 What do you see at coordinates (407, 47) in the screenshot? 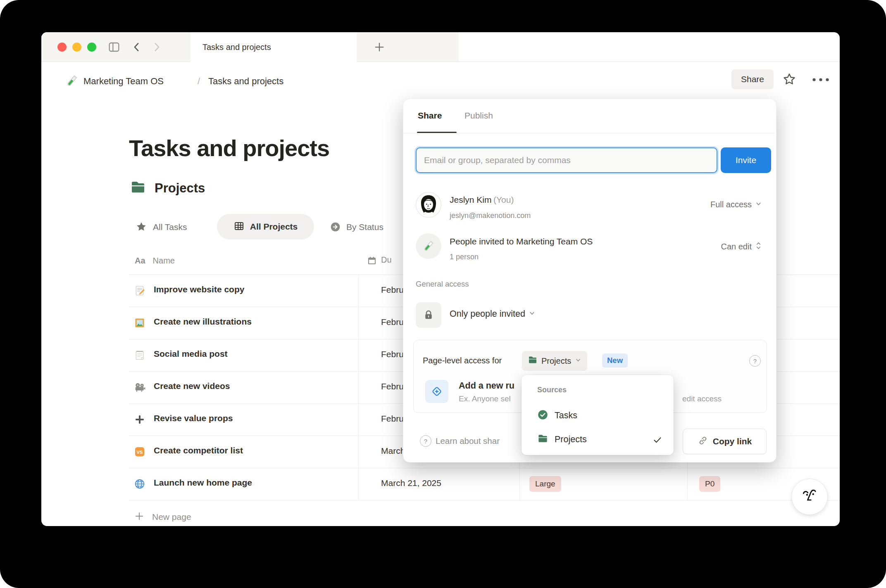
I see `tab-bar-right-pane` at bounding box center [407, 47].